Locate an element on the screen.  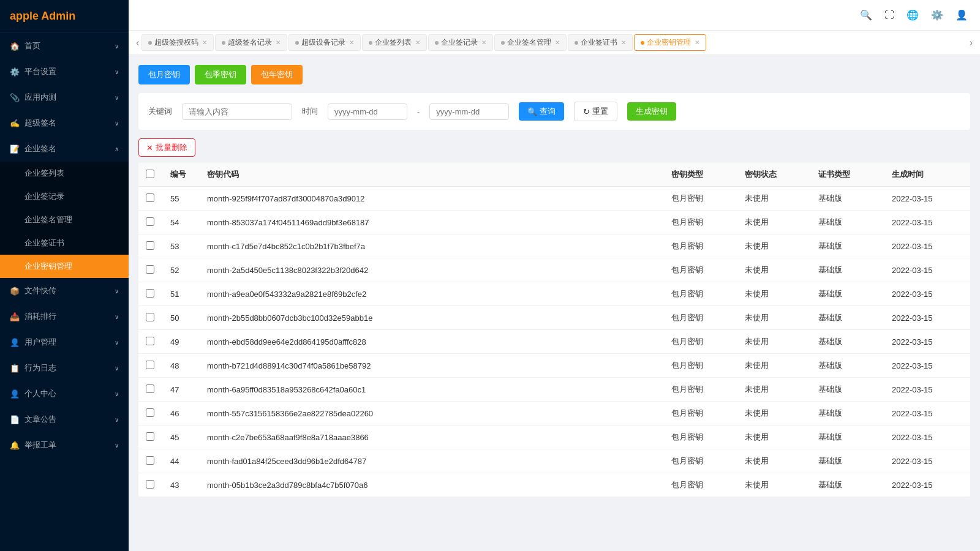
search-bar: 关键词 时间 - 🔍 查询 ↻ 重置 生成密钥 is located at coordinates (554, 111).